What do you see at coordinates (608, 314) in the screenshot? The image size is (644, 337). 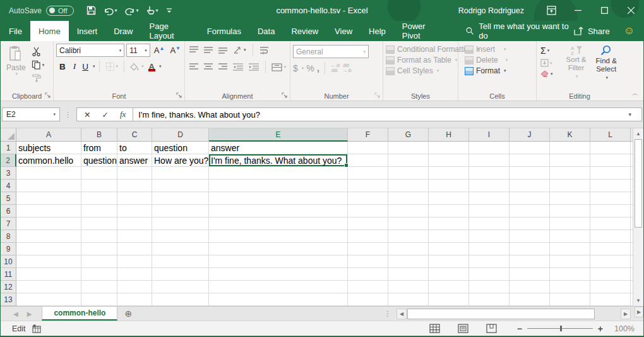 I see `horizontal-scroll-track` at bounding box center [608, 314].